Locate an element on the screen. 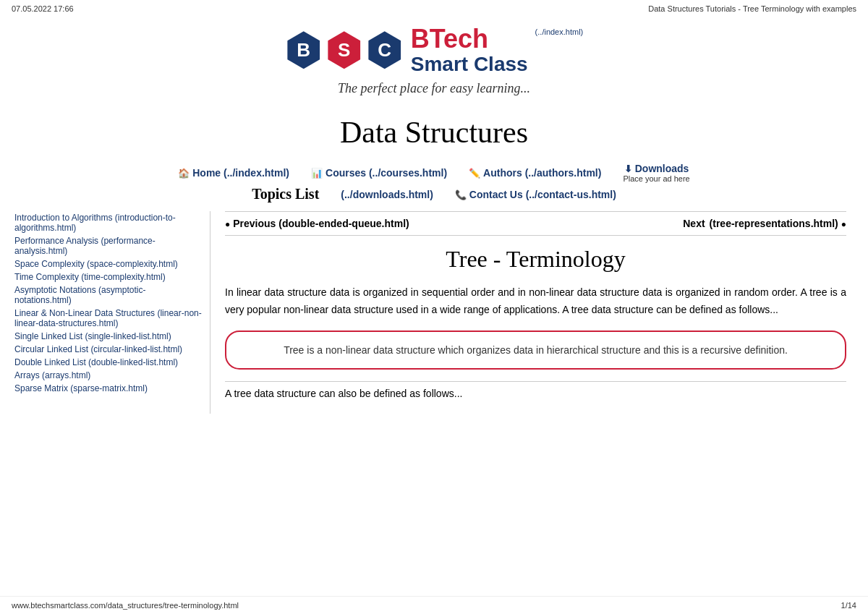 The height and width of the screenshot is (614, 868). list-item: Space Complexity (space-complexity.html) is located at coordinates (109, 264).